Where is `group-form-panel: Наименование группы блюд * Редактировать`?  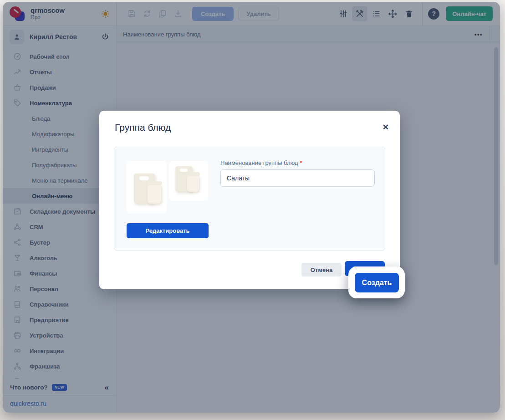 group-form-panel: Наименование группы блюд * Редактировать is located at coordinates (250, 199).